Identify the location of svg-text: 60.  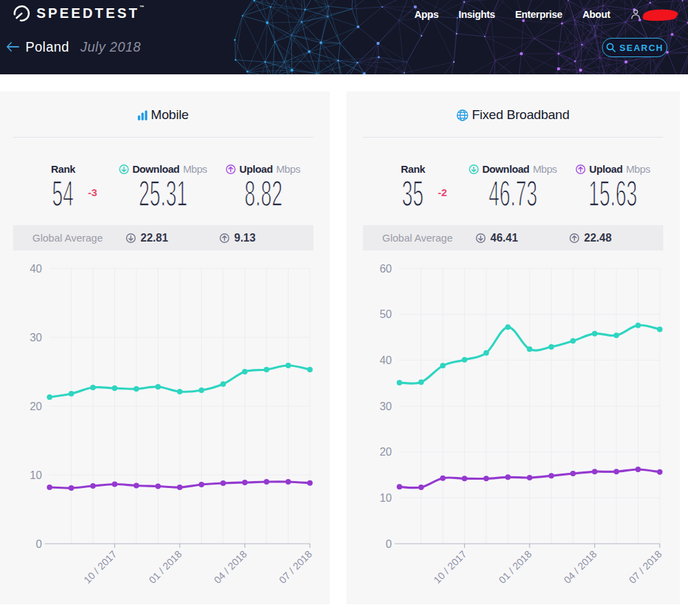
(386, 268).